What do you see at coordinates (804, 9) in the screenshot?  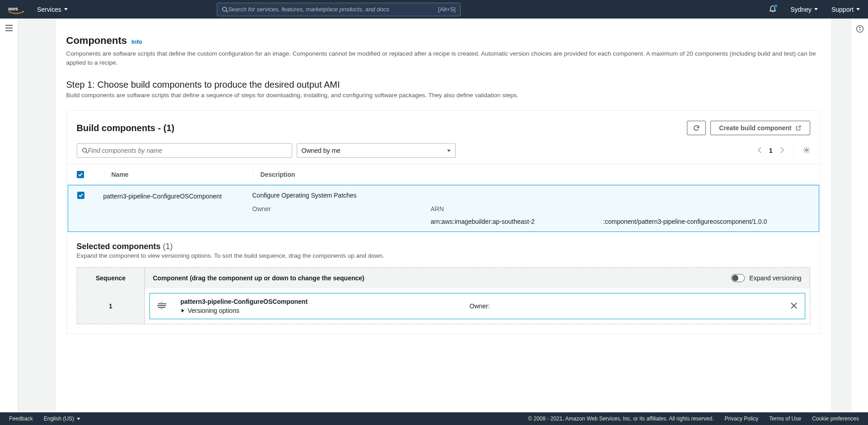 I see `region-menu: Sydney` at bounding box center [804, 9].